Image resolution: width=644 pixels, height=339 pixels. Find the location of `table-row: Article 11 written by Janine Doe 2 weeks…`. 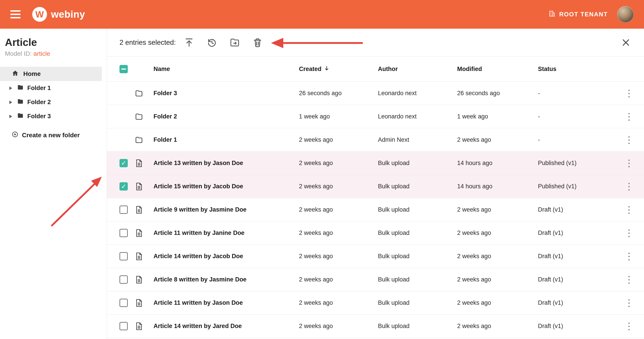

table-row: Article 11 written by Janine Doe 2 weeks… is located at coordinates (376, 233).